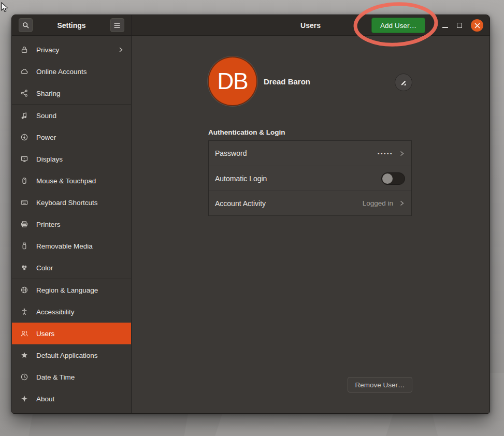  What do you see at coordinates (26, 25) in the screenshot?
I see `search-button` at bounding box center [26, 25].